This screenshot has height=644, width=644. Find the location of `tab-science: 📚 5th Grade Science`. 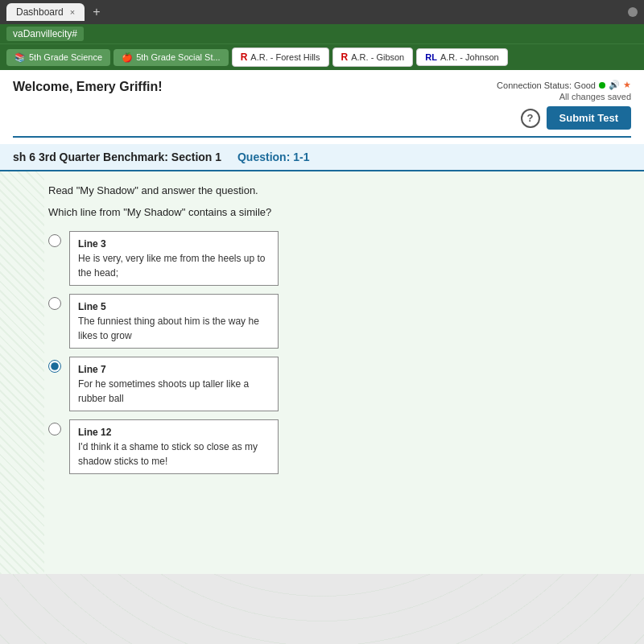

tab-science: 📚 5th Grade Science is located at coordinates (58, 58).